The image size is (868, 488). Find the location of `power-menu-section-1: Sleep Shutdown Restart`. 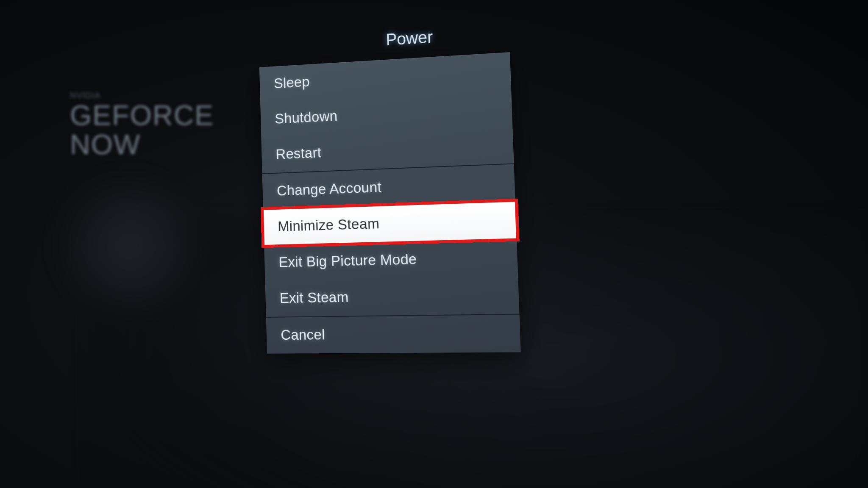

power-menu-section-1: Sleep Shutdown Restart is located at coordinates (387, 113).